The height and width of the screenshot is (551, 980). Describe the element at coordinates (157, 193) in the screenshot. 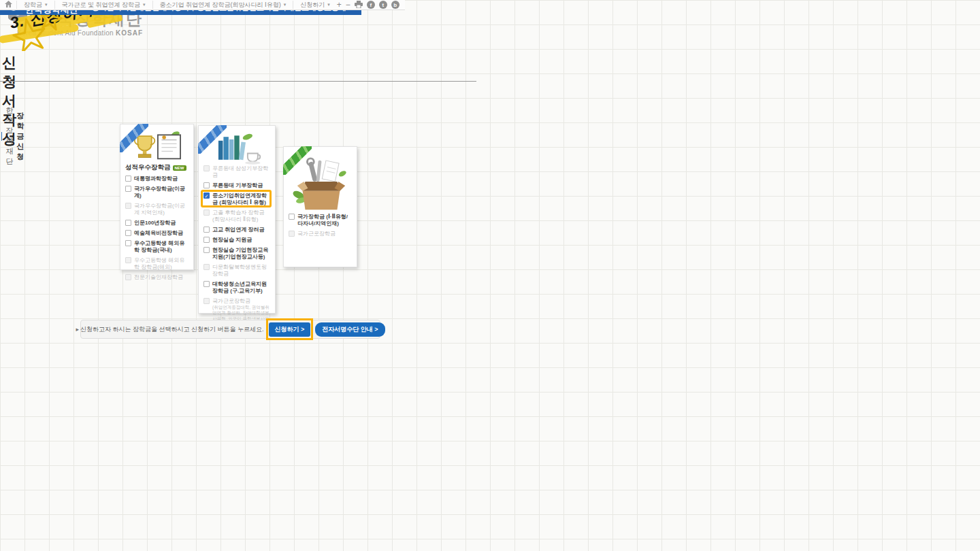

I see `scholarship-item: 국가우수장학금(이공계)` at that location.